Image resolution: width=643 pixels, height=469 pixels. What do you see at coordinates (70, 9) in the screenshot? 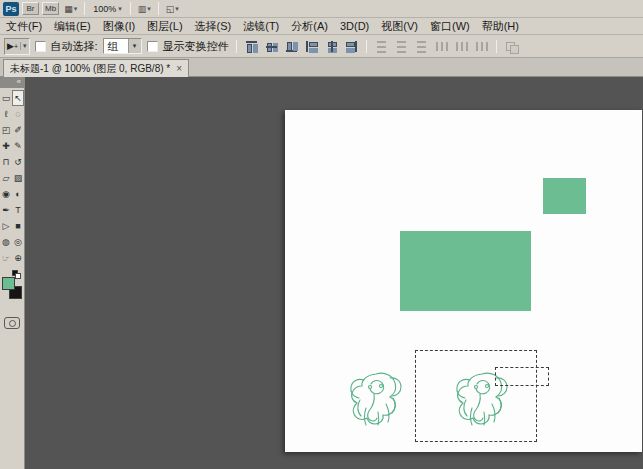
I see `arrange-documents-dropdown: ▦ ▾` at bounding box center [70, 9].